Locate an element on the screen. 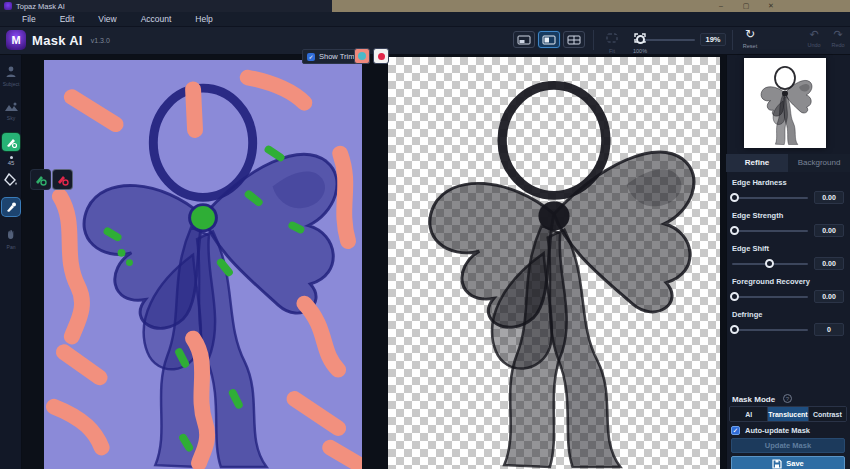 The width and height of the screenshot is (850, 469). defringe-knob is located at coordinates (734, 330).